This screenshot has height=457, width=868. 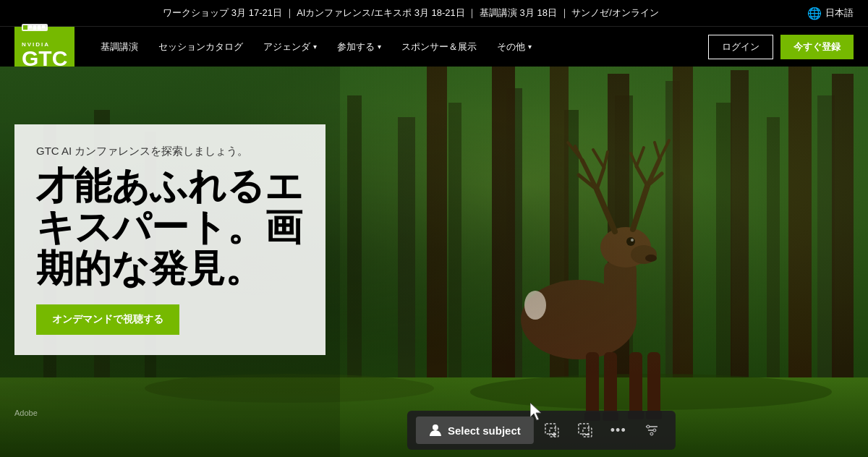 I want to click on nav-attend-label: 参加する, so click(x=356, y=47).